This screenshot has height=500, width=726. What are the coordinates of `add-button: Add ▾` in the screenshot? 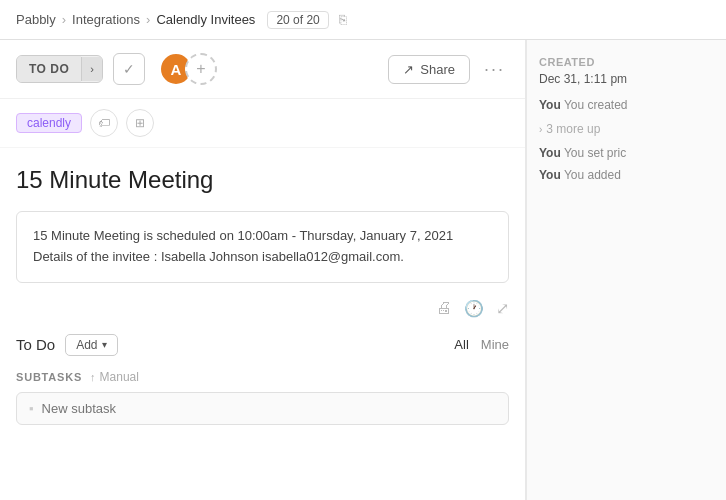 It's located at (91, 345).